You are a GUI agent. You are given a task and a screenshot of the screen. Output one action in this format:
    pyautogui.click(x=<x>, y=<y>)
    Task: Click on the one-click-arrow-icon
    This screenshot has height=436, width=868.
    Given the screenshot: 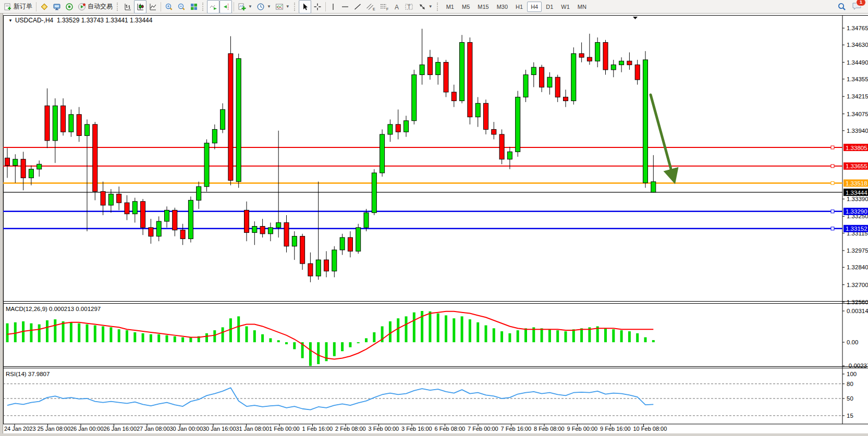 What is the action you would take?
    pyautogui.click(x=635, y=18)
    